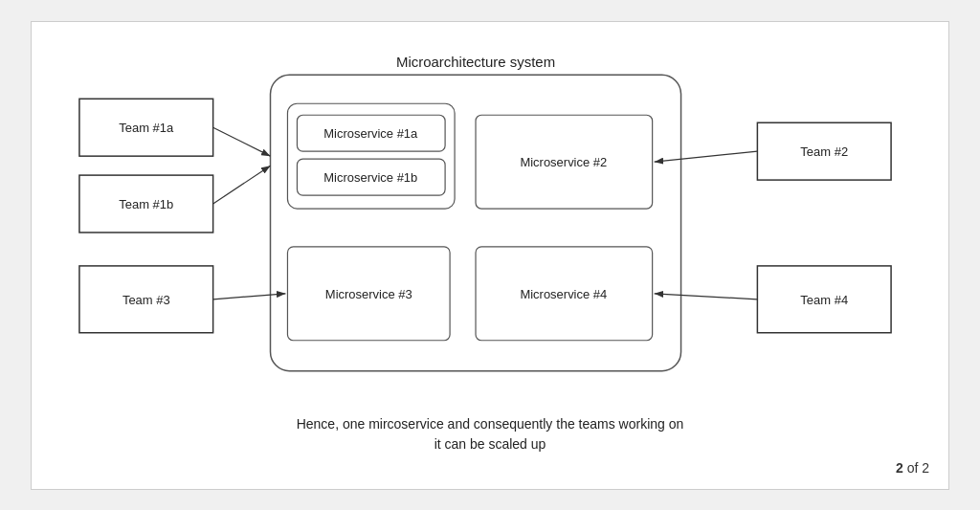 The image size is (980, 510). Describe the element at coordinates (145, 205) in the screenshot. I see `team1b-label: Team #1b` at that location.